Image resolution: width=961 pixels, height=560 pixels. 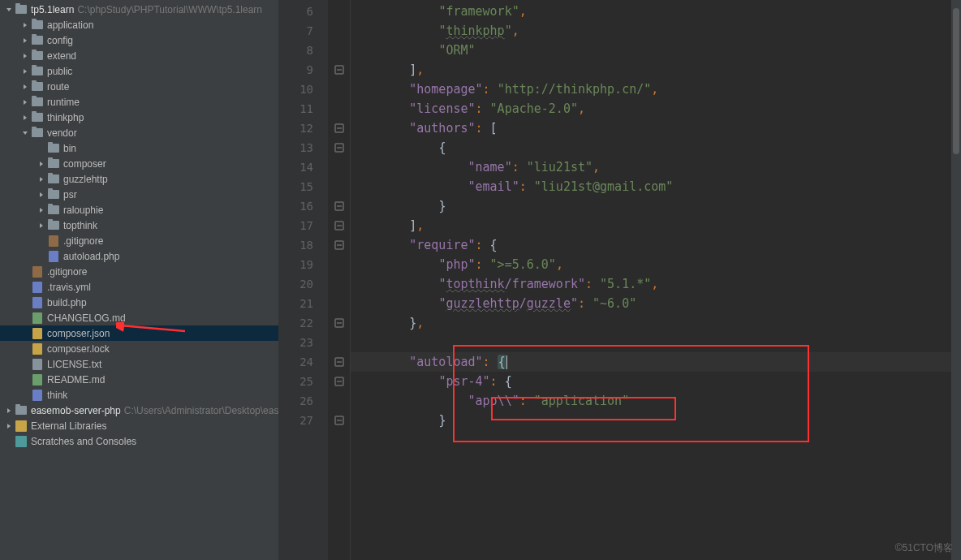 What do you see at coordinates (656, 148) in the screenshot?
I see `code-line: {` at bounding box center [656, 148].